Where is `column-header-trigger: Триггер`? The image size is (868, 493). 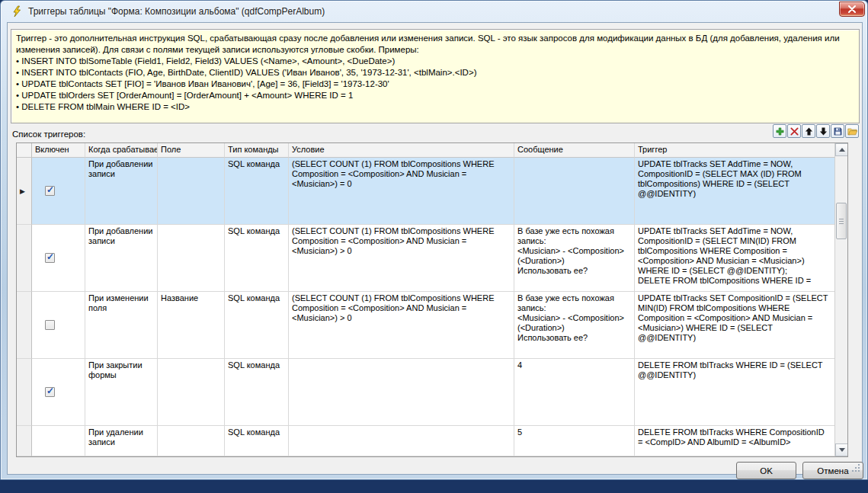 column-header-trigger: Триггер is located at coordinates (735, 151).